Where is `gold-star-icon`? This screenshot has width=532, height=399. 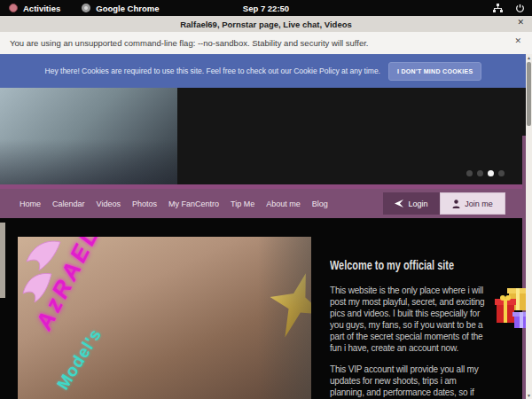
gold-star-icon is located at coordinates (290, 308).